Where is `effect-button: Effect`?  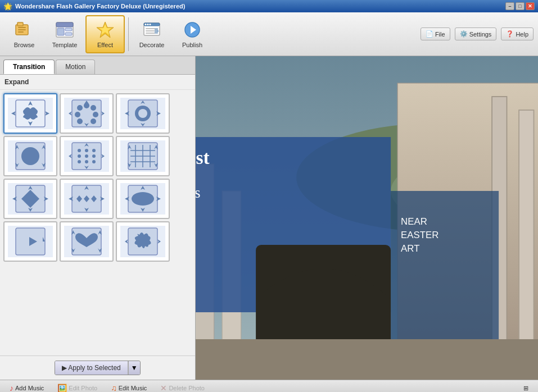 effect-button: Effect is located at coordinates (105, 34).